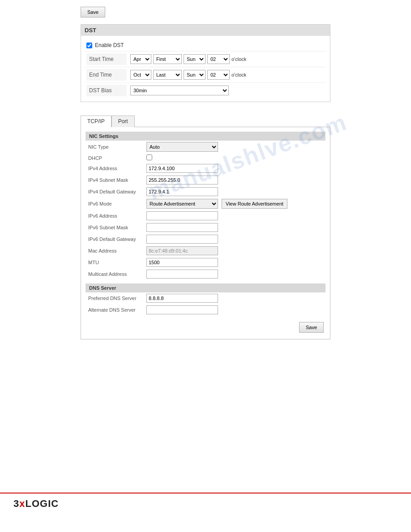 This screenshot has height=532, width=411. Describe the element at coordinates (150, 158) in the screenshot. I see `dhcp-checkbox` at that location.